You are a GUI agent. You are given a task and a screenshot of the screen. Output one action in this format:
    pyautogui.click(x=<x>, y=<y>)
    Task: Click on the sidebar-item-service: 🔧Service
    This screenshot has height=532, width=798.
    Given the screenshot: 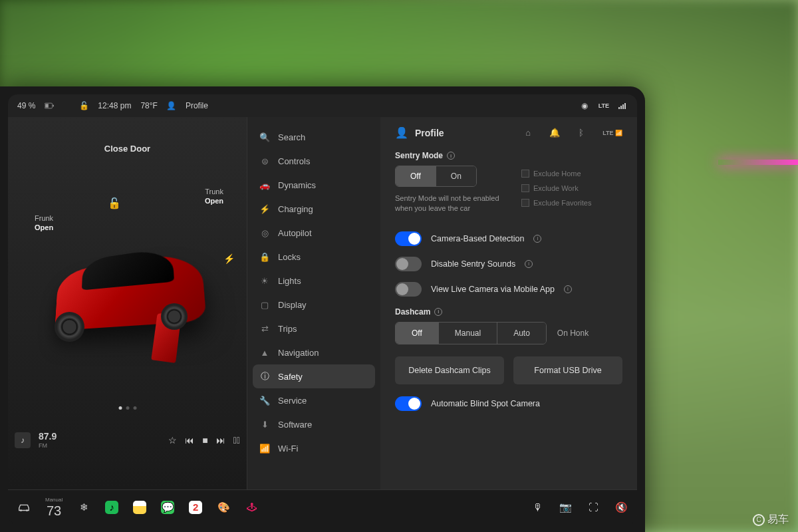 What is the action you would take?
    pyautogui.click(x=314, y=400)
    